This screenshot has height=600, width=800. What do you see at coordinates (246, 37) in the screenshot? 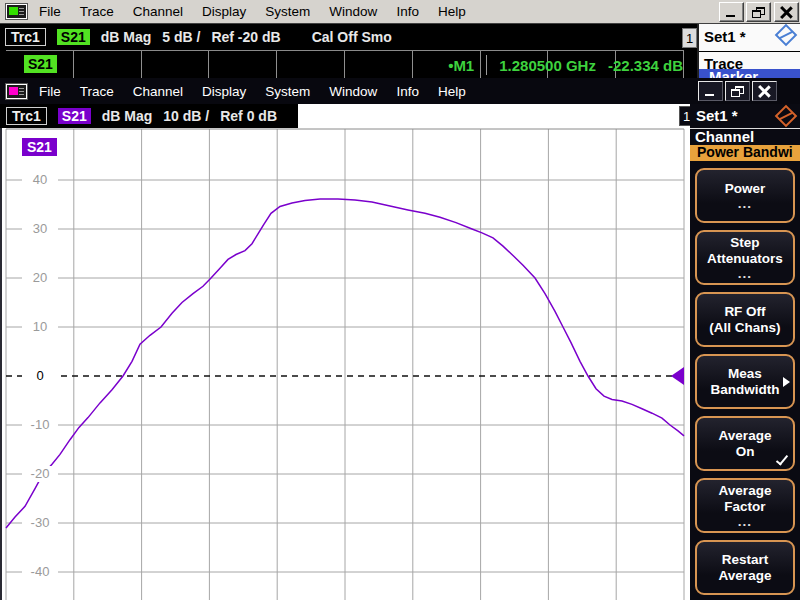
I see `ref-label: Ref -20 dB` at bounding box center [246, 37].